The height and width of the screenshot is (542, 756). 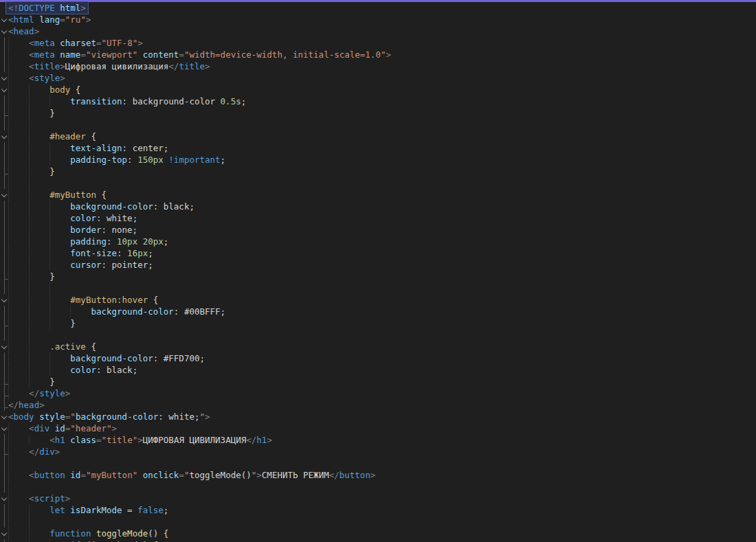 I want to click on code-line: <title>Цифровая цивилизация</title>, so click(x=378, y=66).